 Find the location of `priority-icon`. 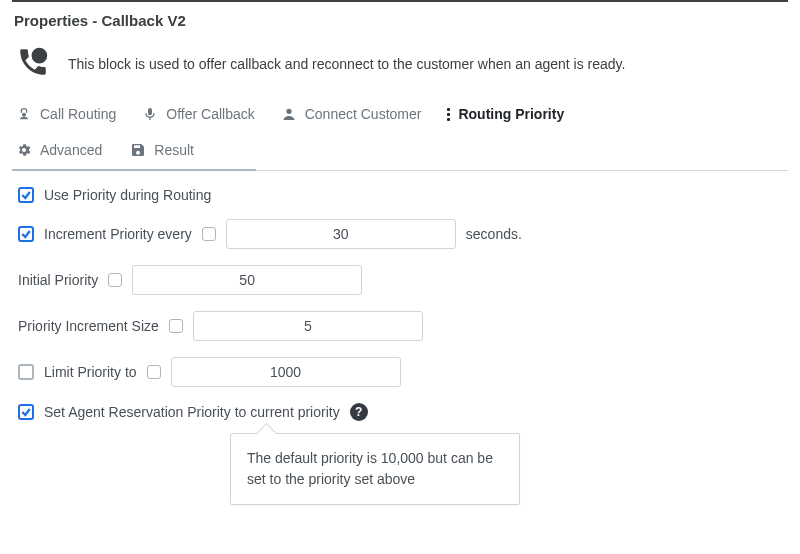

priority-icon is located at coordinates (448, 114).